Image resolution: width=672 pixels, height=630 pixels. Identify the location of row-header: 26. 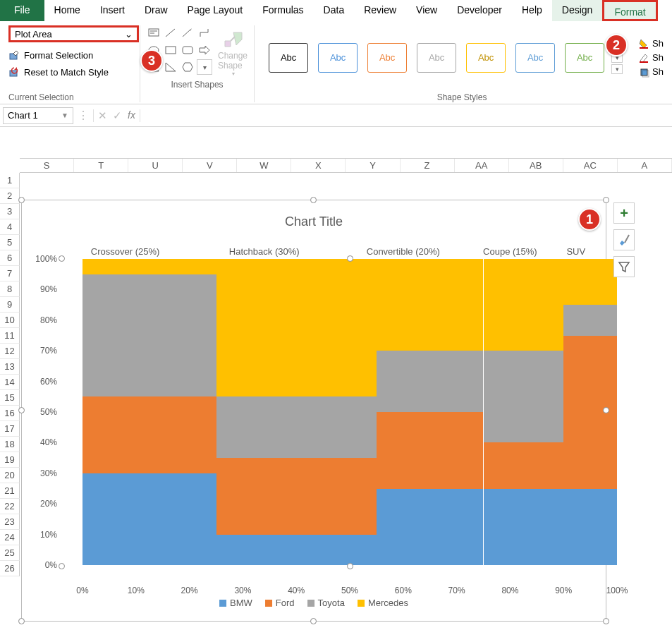
(10, 569).